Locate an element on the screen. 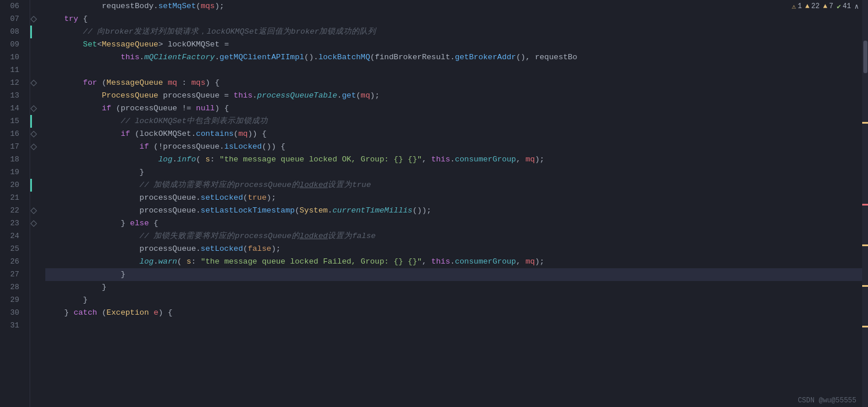  code-line-12: for (MessageQueue mq : mqs) { is located at coordinates (457, 83).